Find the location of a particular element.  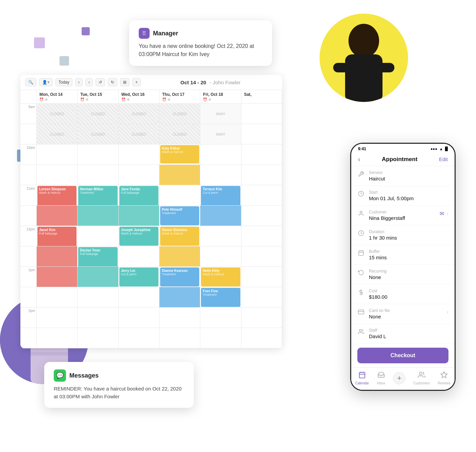

edit-button: Edit is located at coordinates (443, 159).